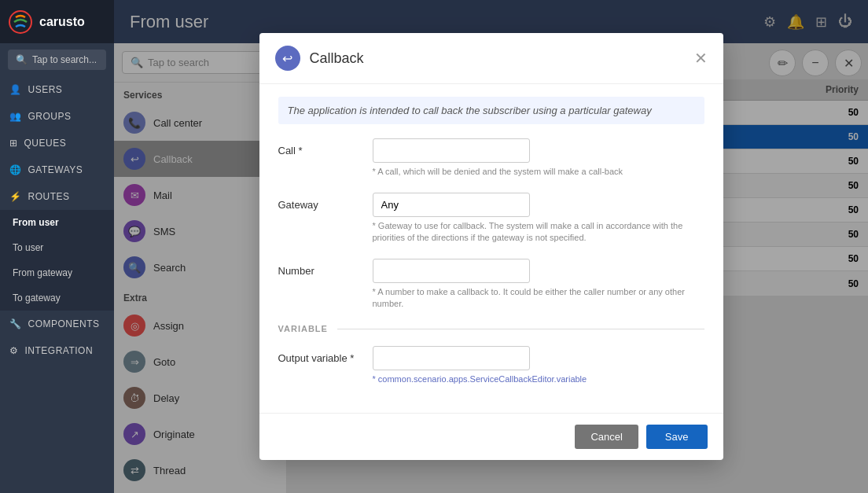  Describe the element at coordinates (677, 437) in the screenshot. I see `save-button: Save` at that location.